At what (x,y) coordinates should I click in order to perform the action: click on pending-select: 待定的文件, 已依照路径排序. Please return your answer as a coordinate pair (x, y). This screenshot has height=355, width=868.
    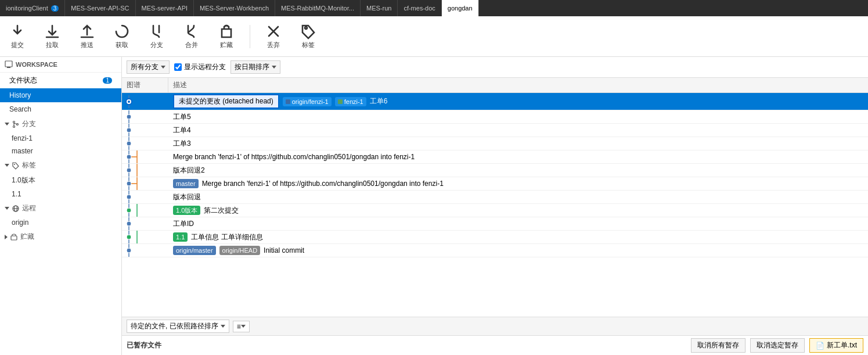
    Looking at the image, I should click on (178, 327).